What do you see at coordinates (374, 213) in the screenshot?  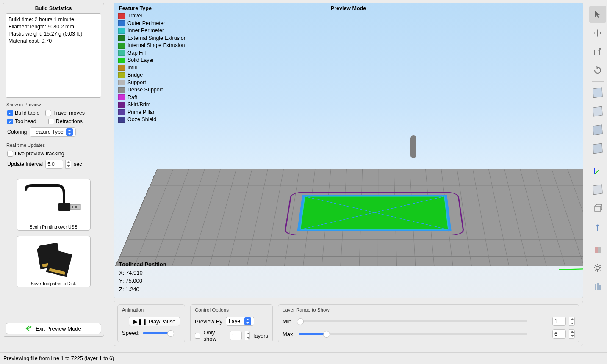 I see `preview-object` at bounding box center [374, 213].